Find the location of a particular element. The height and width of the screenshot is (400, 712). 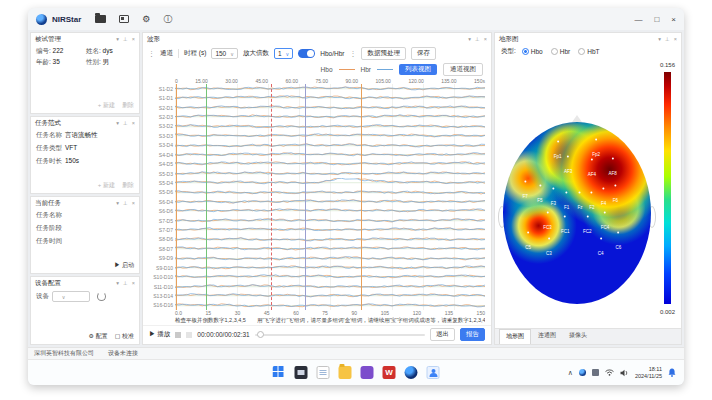

paradigm-panel-title: 任务范式 is located at coordinates (48, 124).